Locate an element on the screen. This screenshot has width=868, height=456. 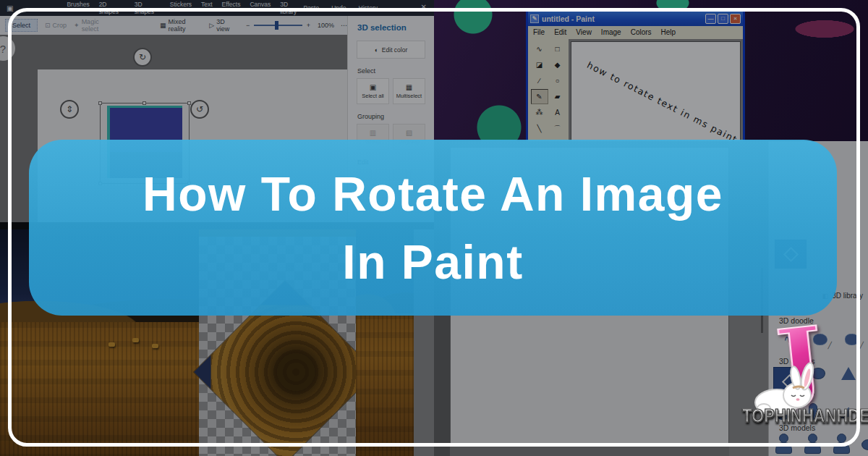
pencil-icon: ✎ is located at coordinates (540, 97).